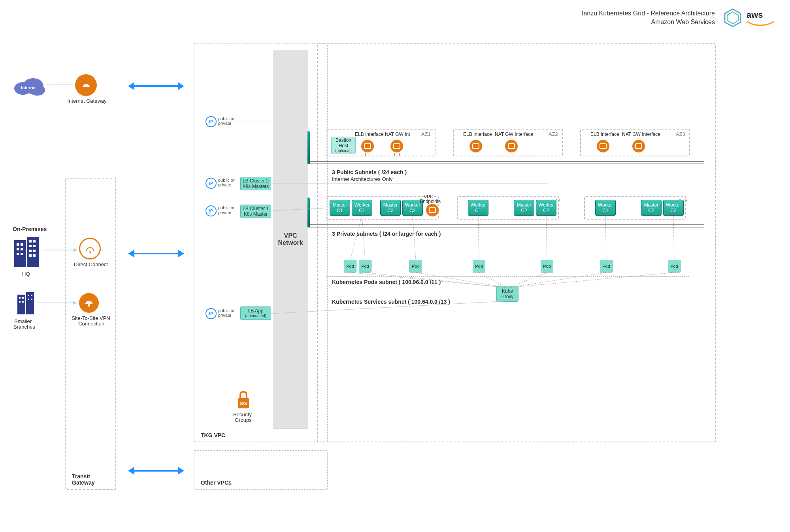 This screenshot has height=532, width=790. What do you see at coordinates (256, 211) in the screenshot?
I see `lb-cluster1-box: LB Cluster 1K8s Master` at bounding box center [256, 211].